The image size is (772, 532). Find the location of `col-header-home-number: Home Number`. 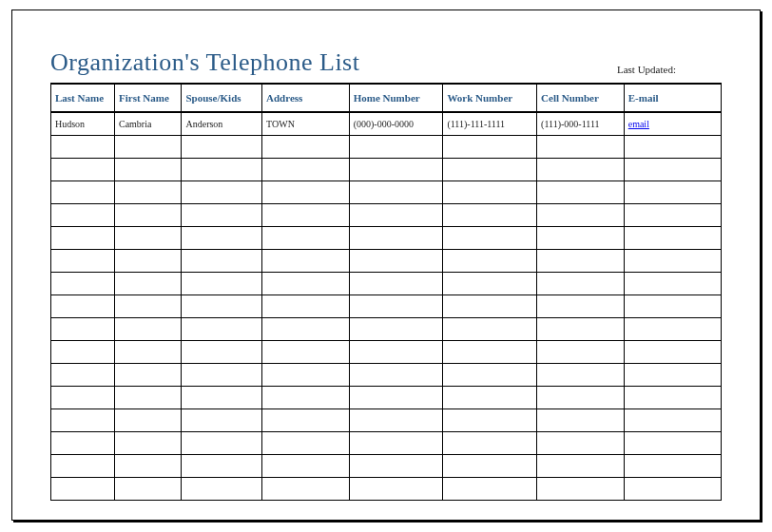

col-header-home-number: Home Number is located at coordinates (396, 98).